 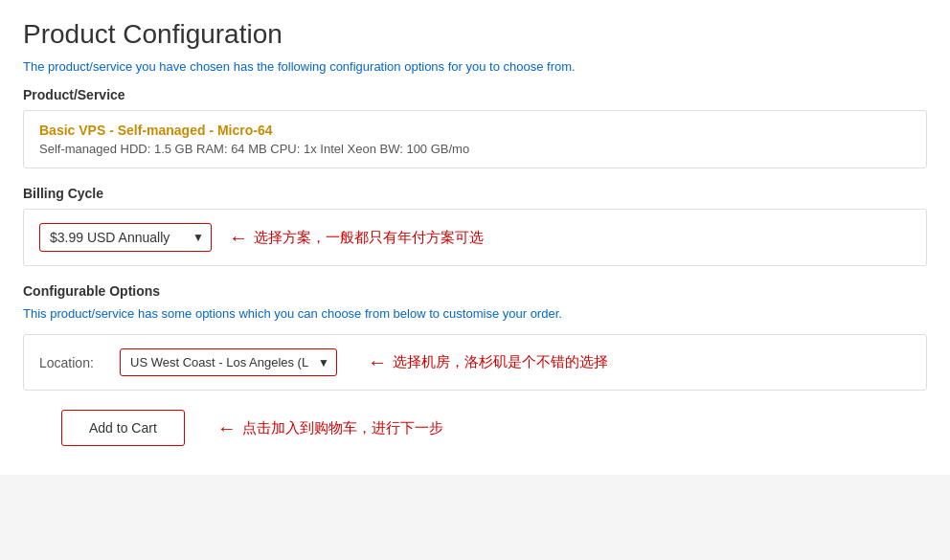 I want to click on configurable-section-label: Configurable Options, so click(x=475, y=291).